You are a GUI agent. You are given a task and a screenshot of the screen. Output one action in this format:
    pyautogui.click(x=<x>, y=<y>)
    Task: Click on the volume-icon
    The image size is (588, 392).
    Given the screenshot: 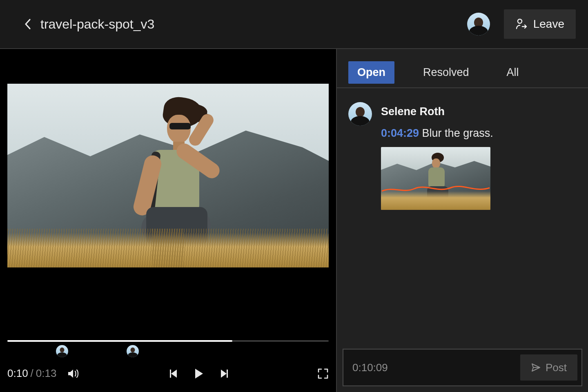 What is the action you would take?
    pyautogui.click(x=74, y=374)
    